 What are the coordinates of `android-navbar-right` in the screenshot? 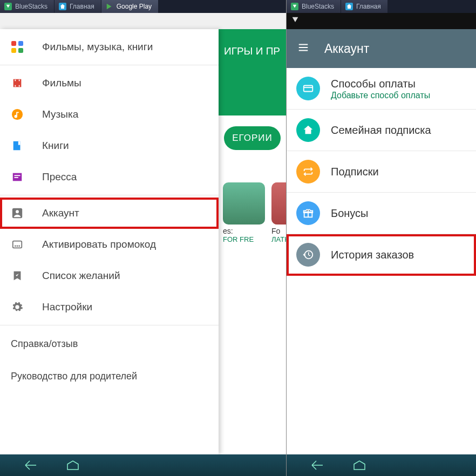 It's located at (381, 465).